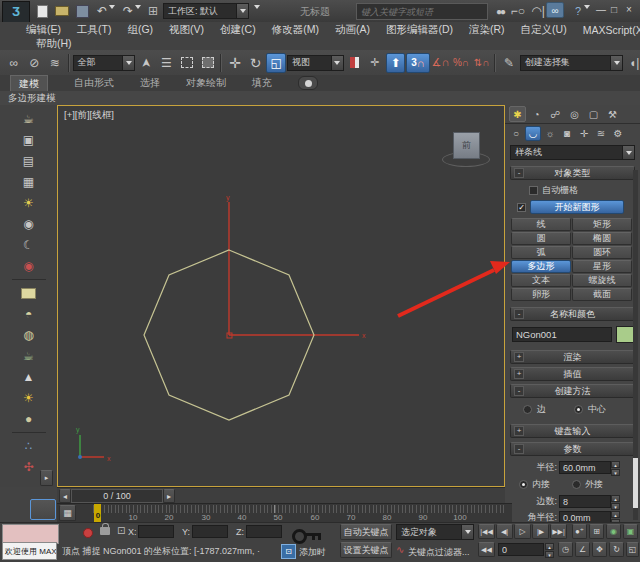  What do you see at coordinates (576, 484) in the screenshot?
I see `circumscribed-radio` at bounding box center [576, 484].